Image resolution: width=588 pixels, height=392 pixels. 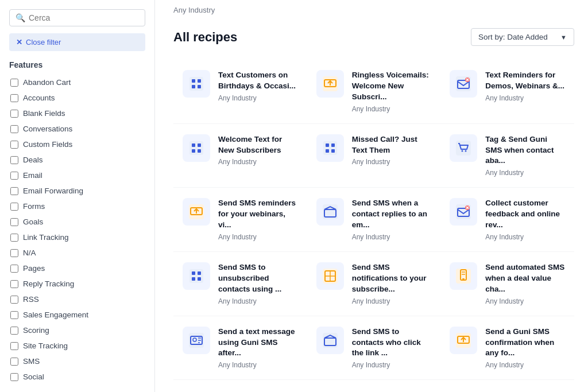 I want to click on checkbox-label-conversations: Conversations, so click(x=48, y=129).